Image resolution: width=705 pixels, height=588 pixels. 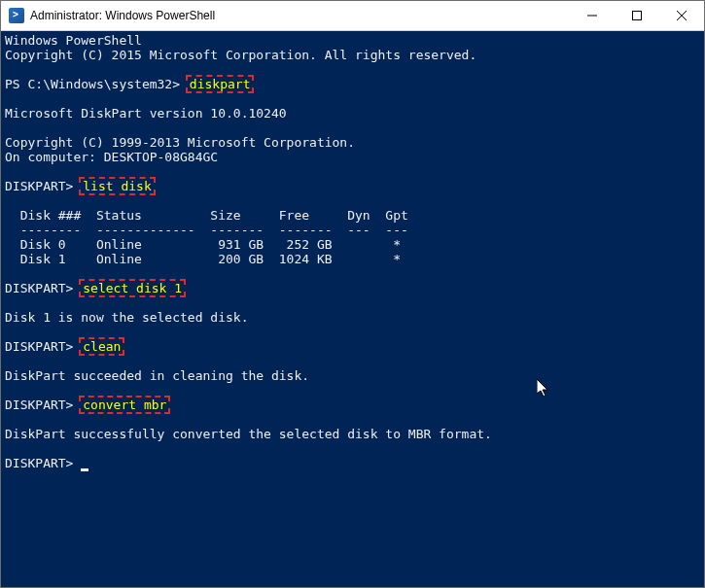 What do you see at coordinates (352, 16) in the screenshot?
I see `titlebar: Administrator: Windows PowerShell` at bounding box center [352, 16].